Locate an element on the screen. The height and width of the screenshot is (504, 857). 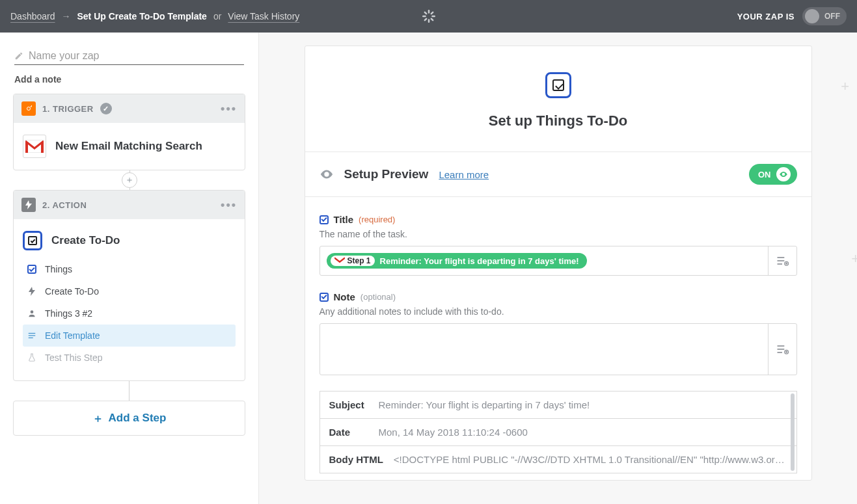
pencil-icon is located at coordinates (19, 56).